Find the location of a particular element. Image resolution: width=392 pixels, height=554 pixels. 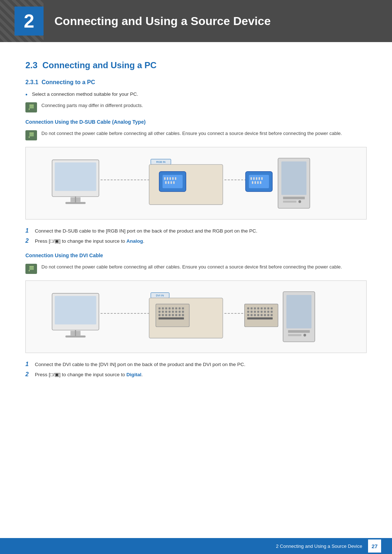

note-text-1: Connecting parts may differ in different… is located at coordinates (92, 106).